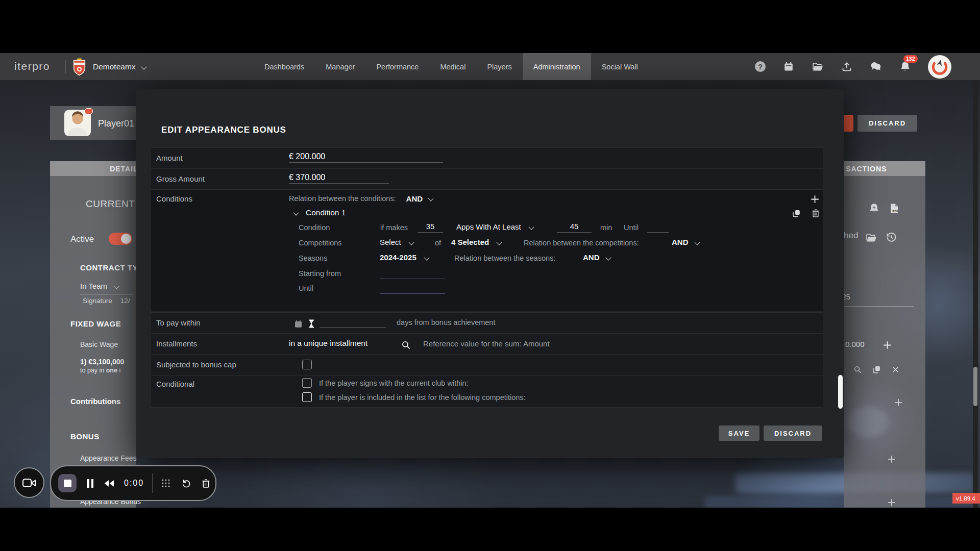  Describe the element at coordinates (67, 484) in the screenshot. I see `stop-icon` at that location.